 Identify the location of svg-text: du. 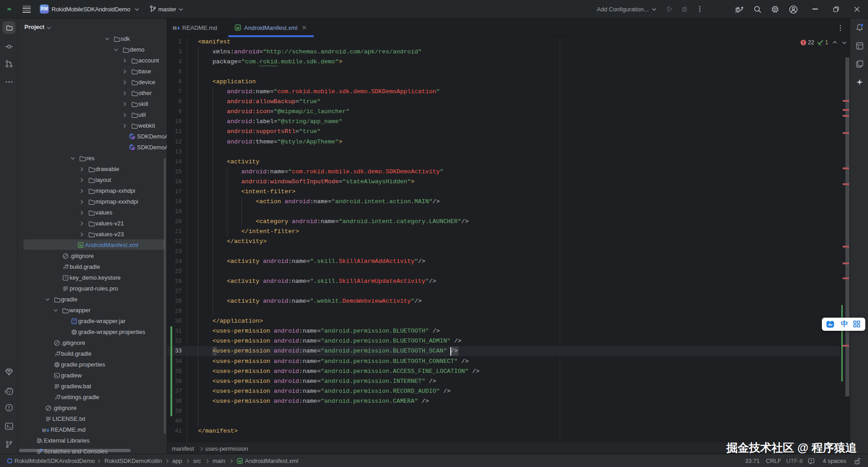
(830, 324).